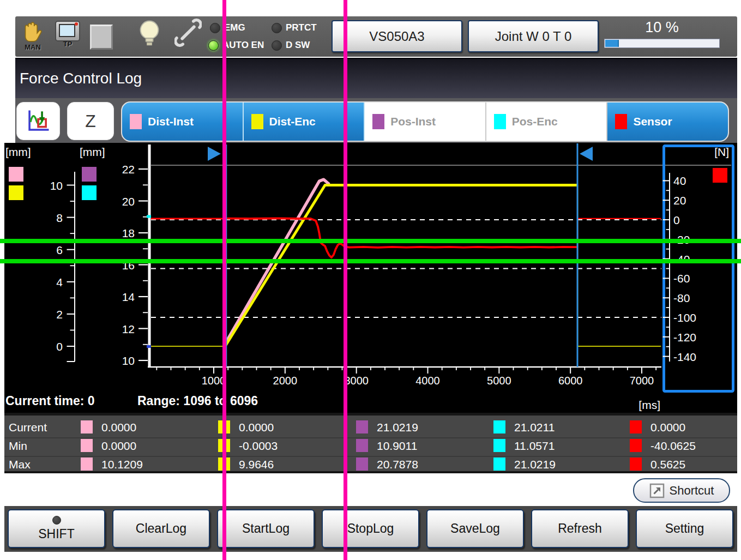 The height and width of the screenshot is (560, 741). I want to click on shortcut-button: Shortcut, so click(682, 491).